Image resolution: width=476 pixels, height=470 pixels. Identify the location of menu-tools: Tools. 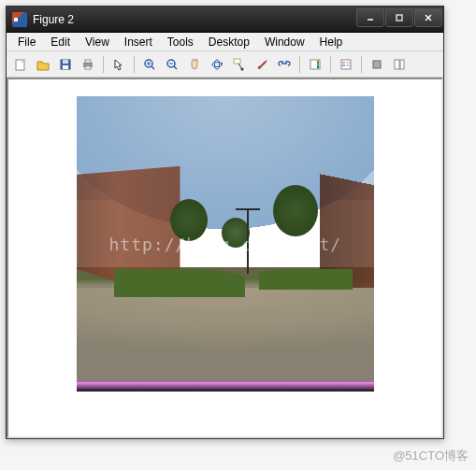
(180, 42).